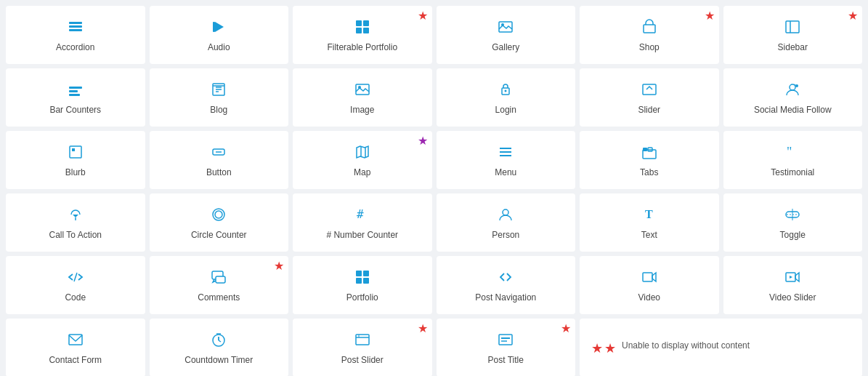  I want to click on image-icon, so click(362, 91).